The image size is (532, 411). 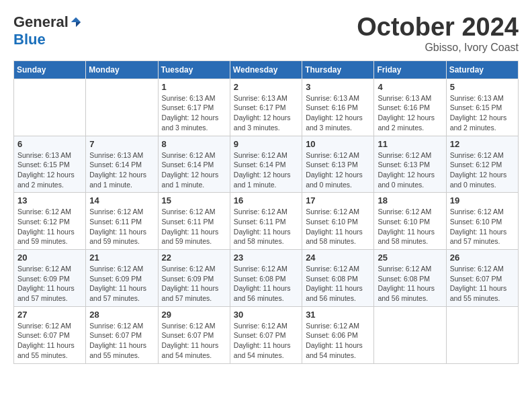 I want to click on day-number: 12, so click(x=482, y=144).